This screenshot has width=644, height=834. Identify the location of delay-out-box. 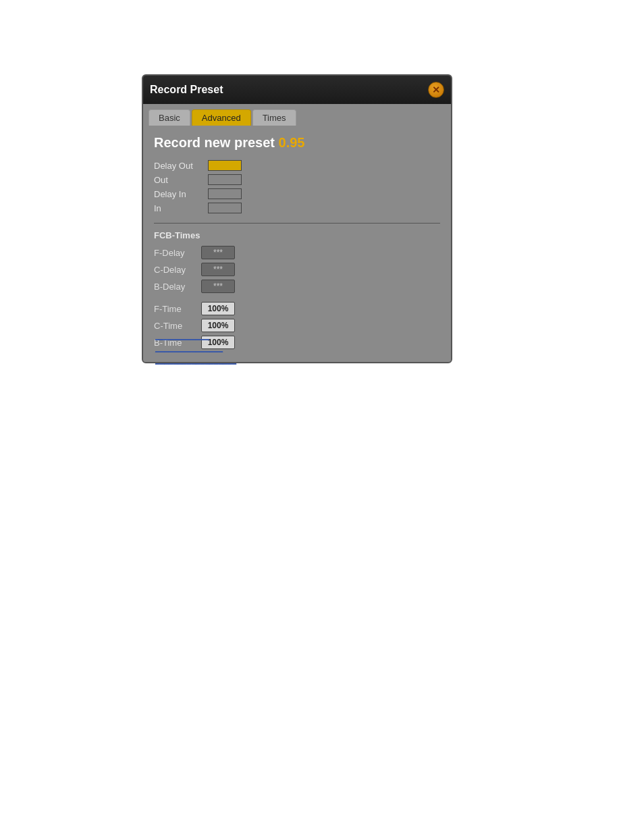
(225, 165).